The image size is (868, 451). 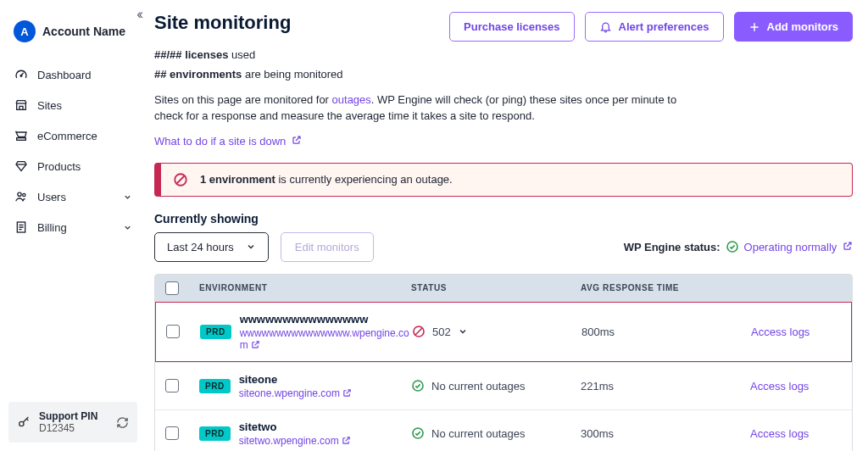 I want to click on col-env: ENVIRONMENT, so click(x=305, y=288).